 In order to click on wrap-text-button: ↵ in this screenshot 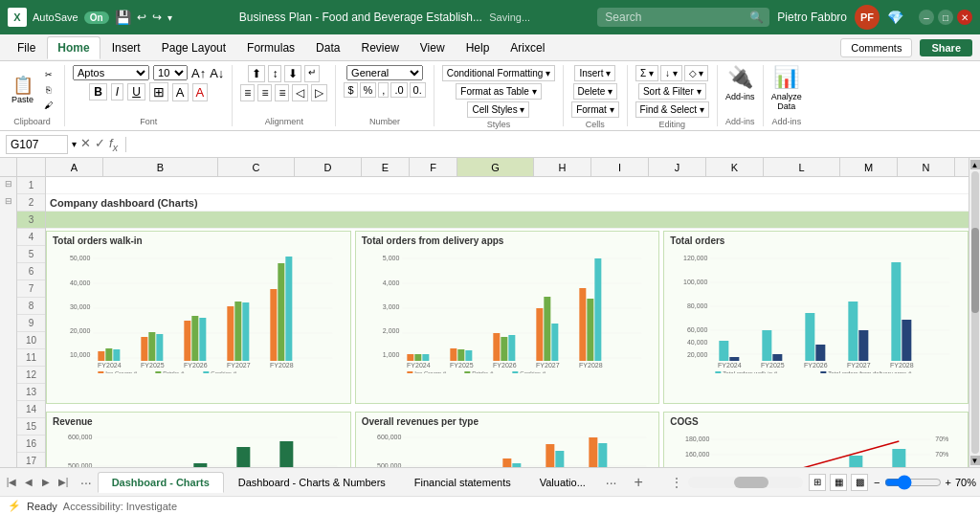, I will do `click(312, 74)`.